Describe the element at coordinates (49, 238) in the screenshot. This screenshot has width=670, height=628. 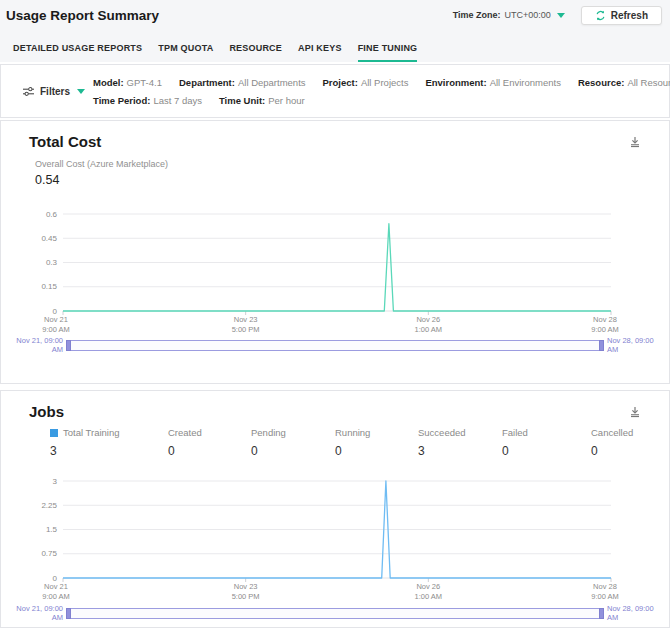
I see `svg-text: 0.45` at that location.